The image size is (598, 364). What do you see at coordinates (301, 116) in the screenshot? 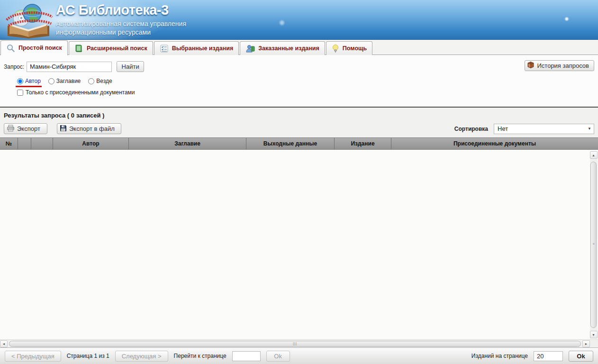
I see `results-title: Результаты запроса ( 0 записей )` at bounding box center [301, 116].